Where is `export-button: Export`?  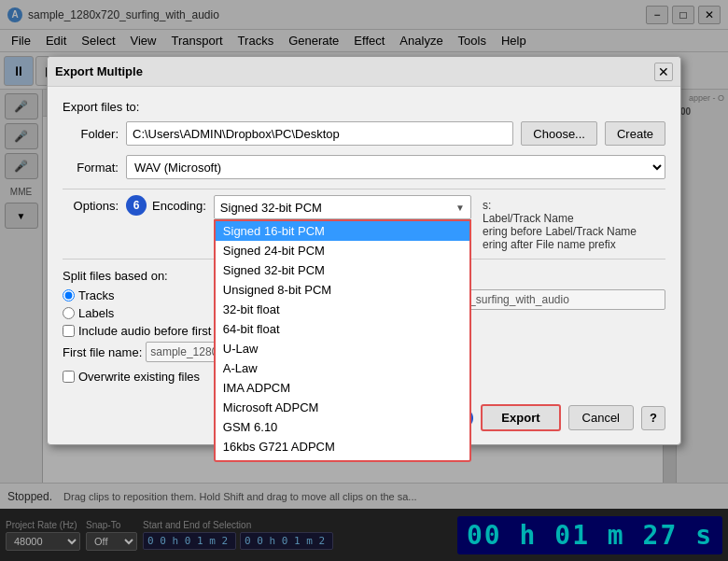 export-button: Export is located at coordinates (521, 418).